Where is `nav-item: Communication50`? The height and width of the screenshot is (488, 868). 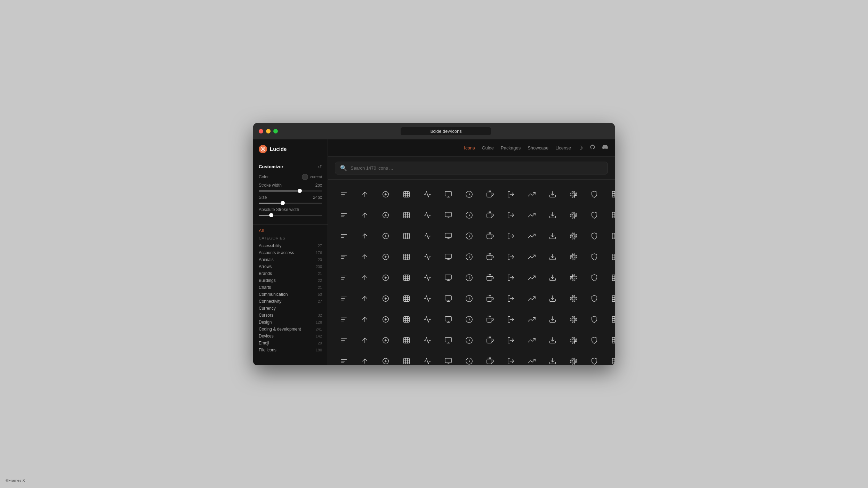
nav-item: Communication50 is located at coordinates (290, 294).